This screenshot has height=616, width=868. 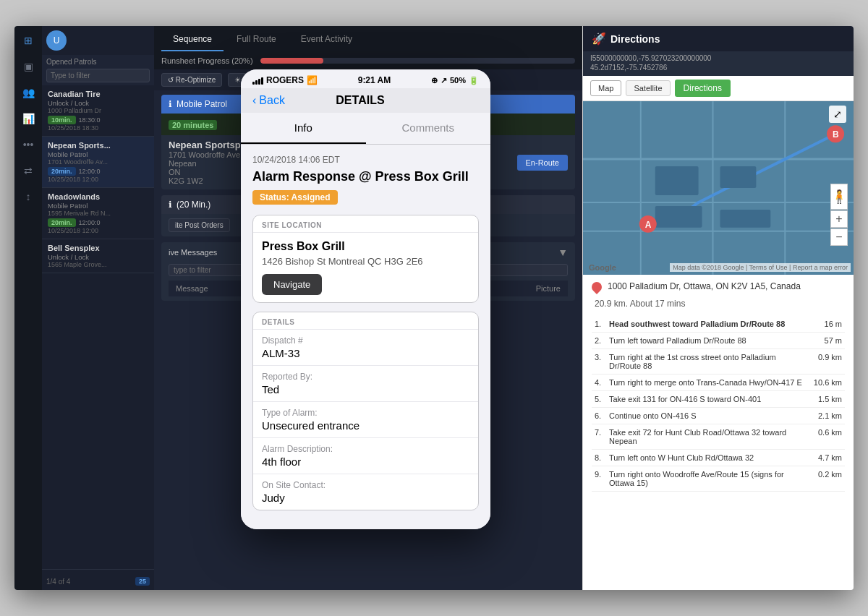 I want to click on location-icon: ⊕, so click(x=434, y=81).